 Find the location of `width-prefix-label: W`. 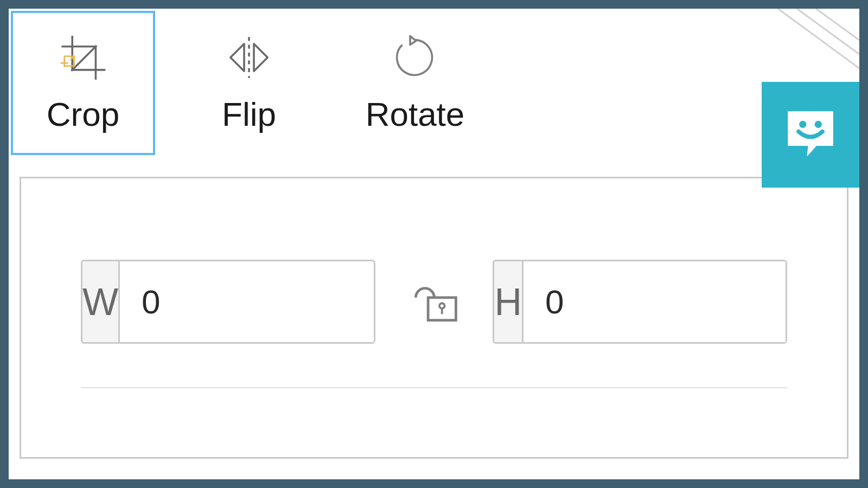

width-prefix-label: W is located at coordinates (101, 301).